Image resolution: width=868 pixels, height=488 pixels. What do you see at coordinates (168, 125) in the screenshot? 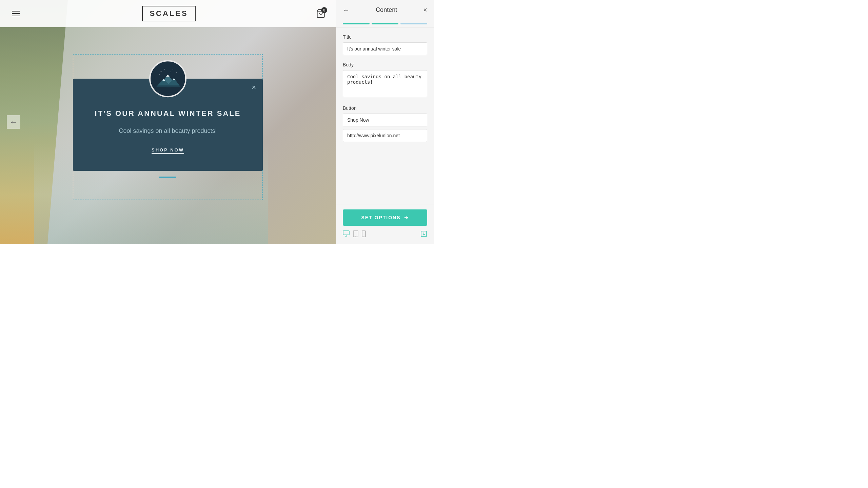
I see `popup-modal: × IT'S OUR ANNUAL WINTER SALE Cool savin…` at bounding box center [168, 125].